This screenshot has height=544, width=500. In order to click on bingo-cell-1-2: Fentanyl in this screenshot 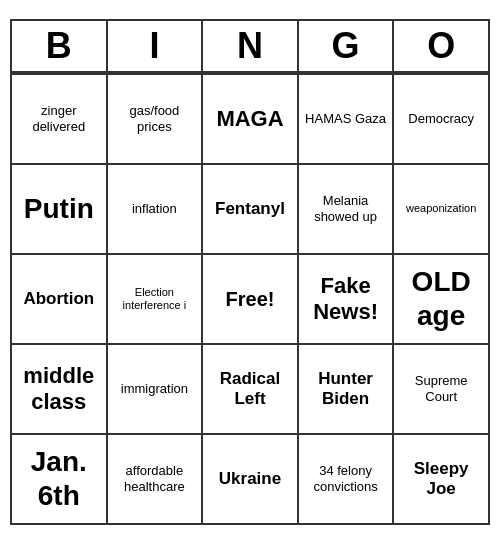, I will do `click(251, 209)`.